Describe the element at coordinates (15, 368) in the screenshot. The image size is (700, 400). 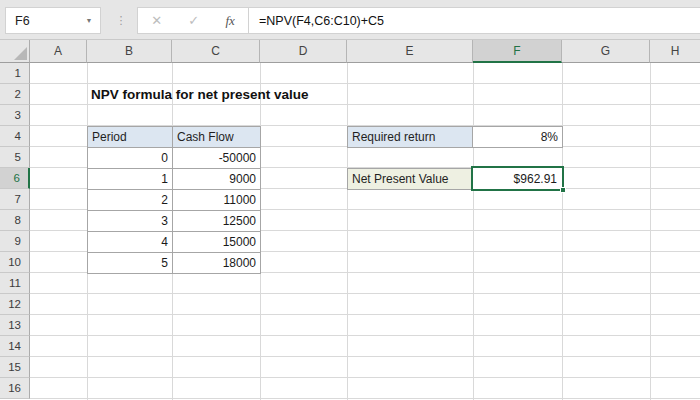
I see `row-header-15: 15` at that location.